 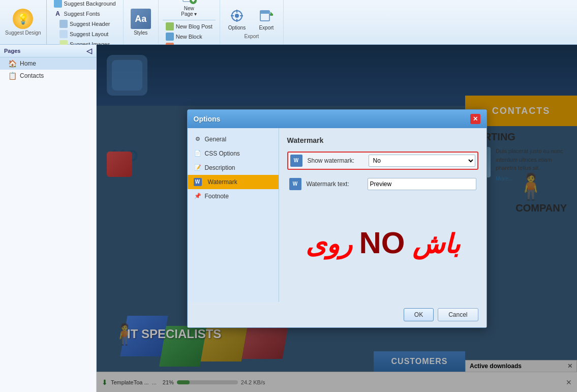 I want to click on suggest-layout-icon, so click(x=64, y=34).